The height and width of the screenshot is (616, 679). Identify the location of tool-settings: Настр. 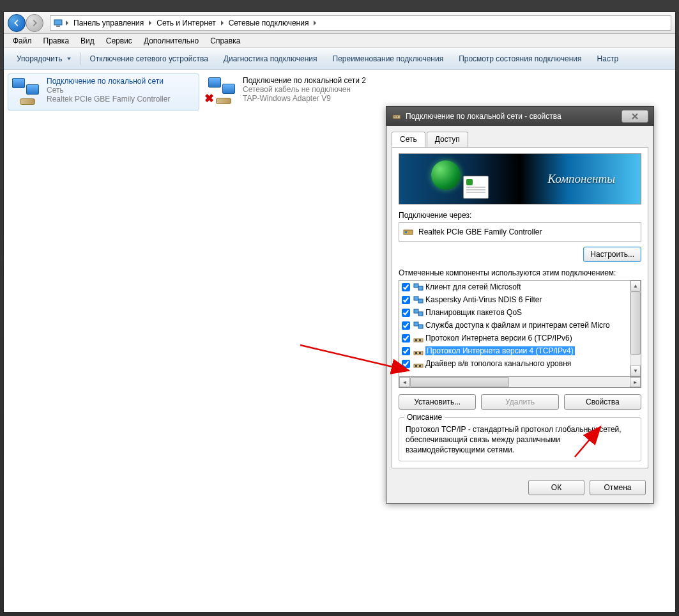
(608, 59).